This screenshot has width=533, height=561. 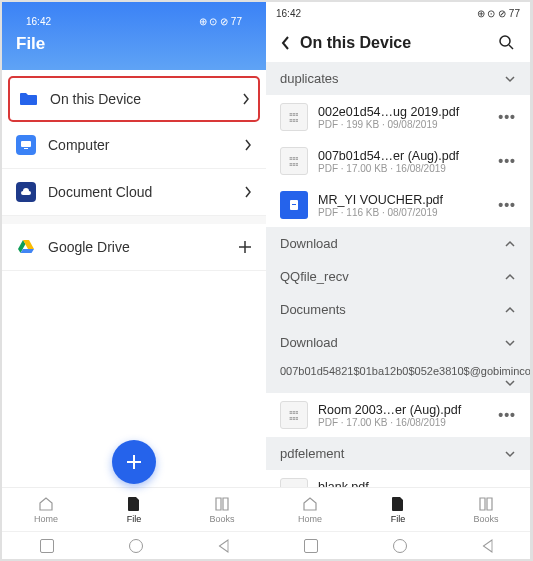 I want to click on section-documents: Documents, so click(x=398, y=310).